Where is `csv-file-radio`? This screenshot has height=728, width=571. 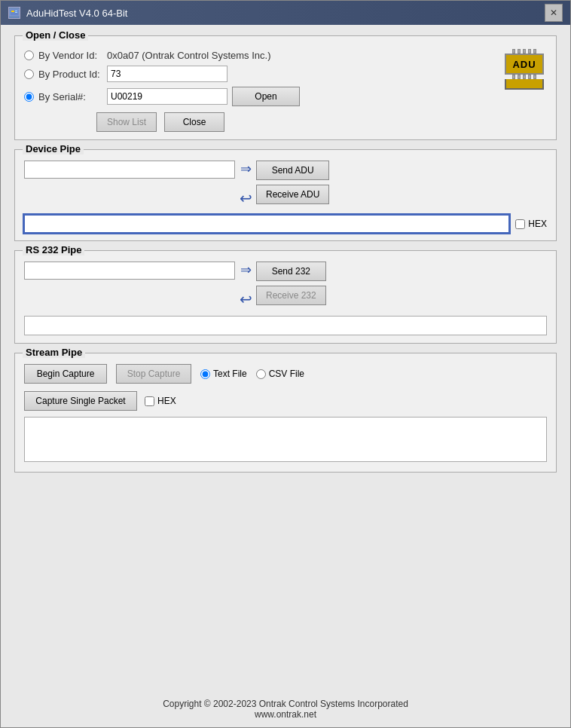 csv-file-radio is located at coordinates (261, 374).